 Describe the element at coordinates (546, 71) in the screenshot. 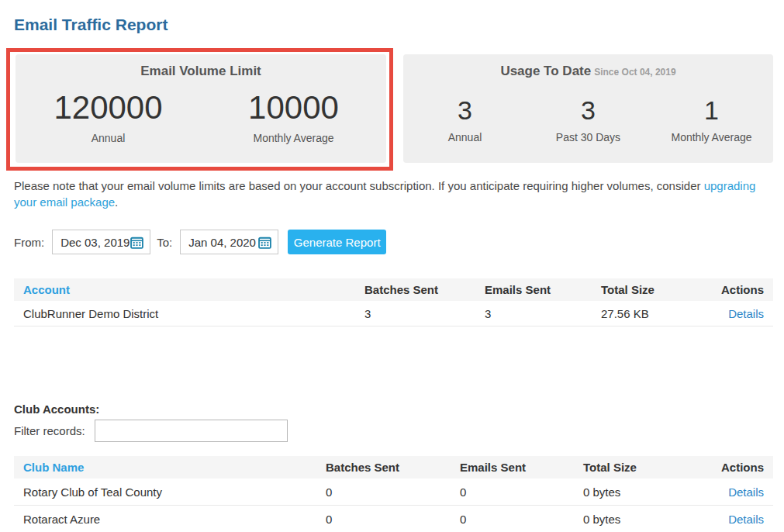

I see `usage-to-date-title-text: Usage To Date` at that location.